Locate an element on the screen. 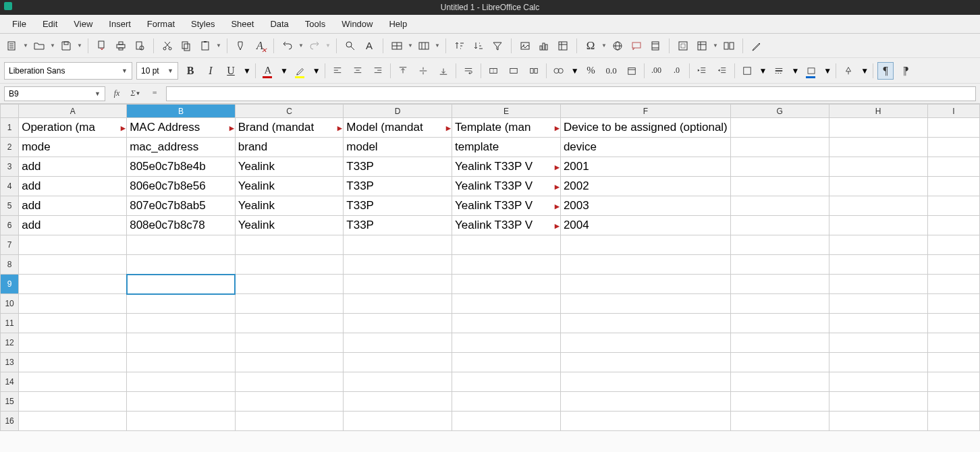 This screenshot has height=452, width=980. print-preview-icon is located at coordinates (140, 46).